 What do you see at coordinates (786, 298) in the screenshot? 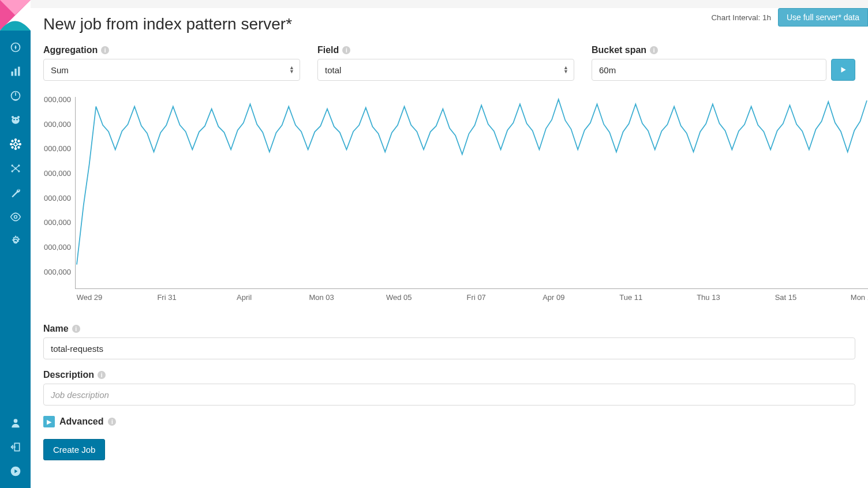
I see `x-tick-label: Sat 15` at bounding box center [786, 298].